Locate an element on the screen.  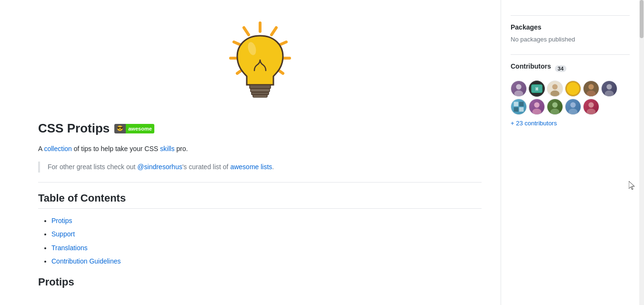
page-title: CSS Protips is located at coordinates (74, 129).